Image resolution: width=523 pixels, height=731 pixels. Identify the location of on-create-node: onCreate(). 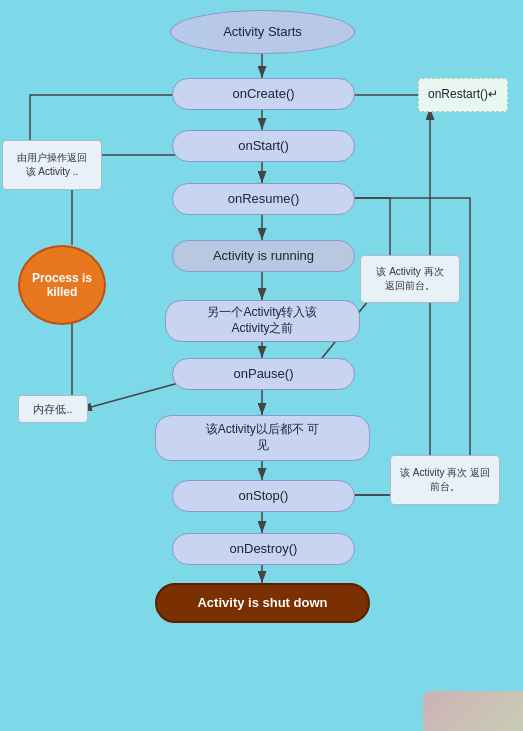
(264, 94).